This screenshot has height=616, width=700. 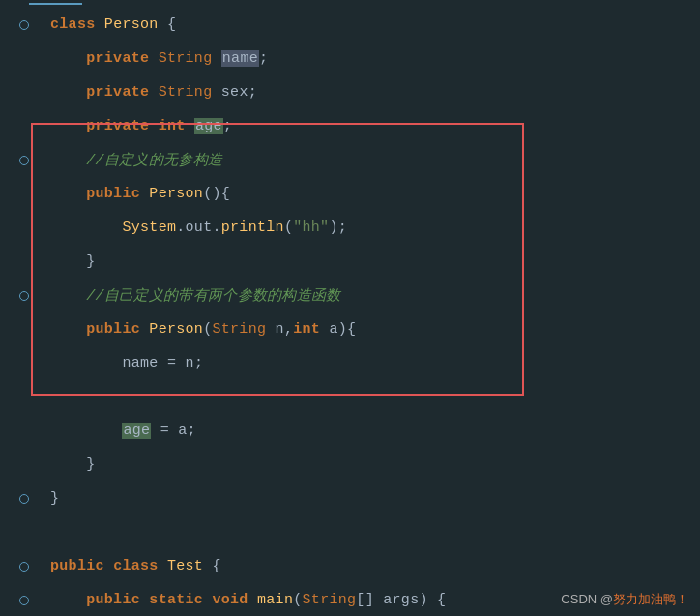 What do you see at coordinates (126, 567) in the screenshot?
I see `line-content-17: public class Test {` at bounding box center [126, 567].